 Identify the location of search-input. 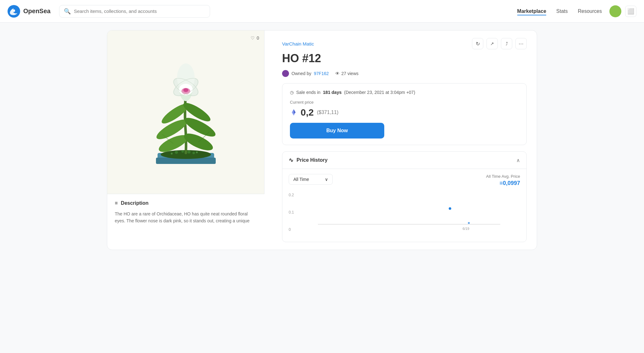
(140, 11).